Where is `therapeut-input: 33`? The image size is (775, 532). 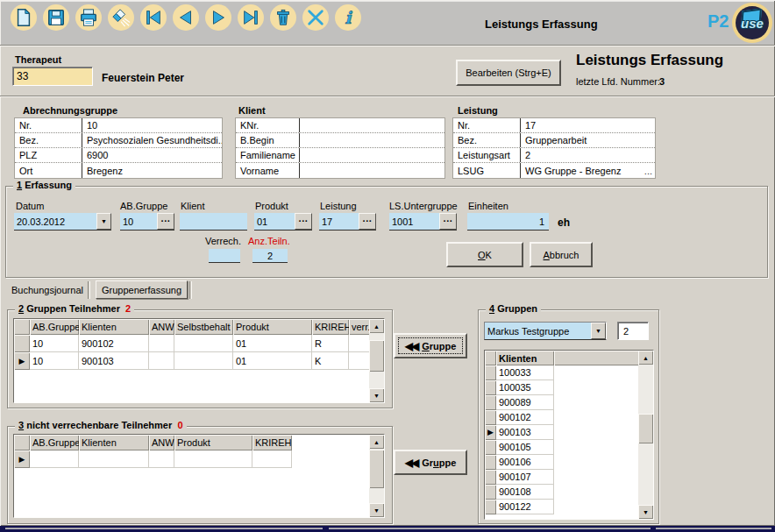
therapeut-input: 33 is located at coordinates (53, 76).